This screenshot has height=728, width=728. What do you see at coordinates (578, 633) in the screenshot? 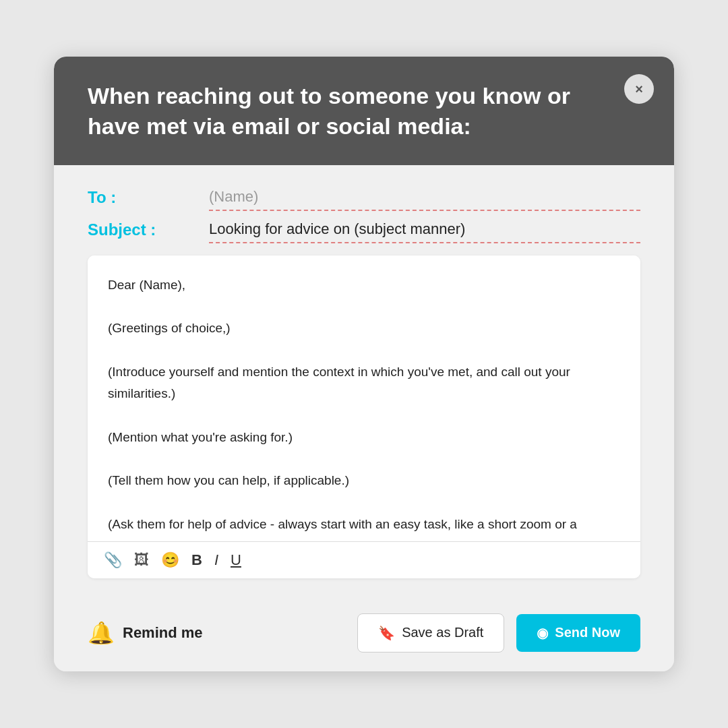
I see `send-now-button: ◉ Send Now` at bounding box center [578, 633].